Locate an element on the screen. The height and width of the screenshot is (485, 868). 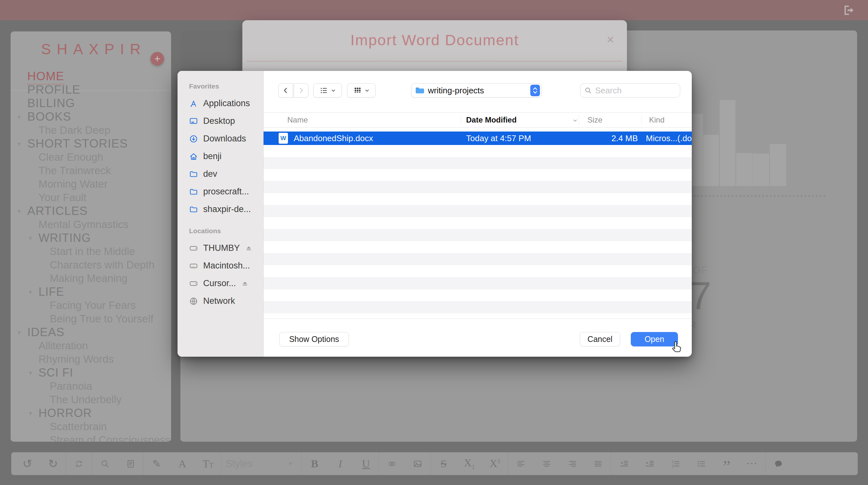
sidebar-item-home: HOME is located at coordinates (91, 76).